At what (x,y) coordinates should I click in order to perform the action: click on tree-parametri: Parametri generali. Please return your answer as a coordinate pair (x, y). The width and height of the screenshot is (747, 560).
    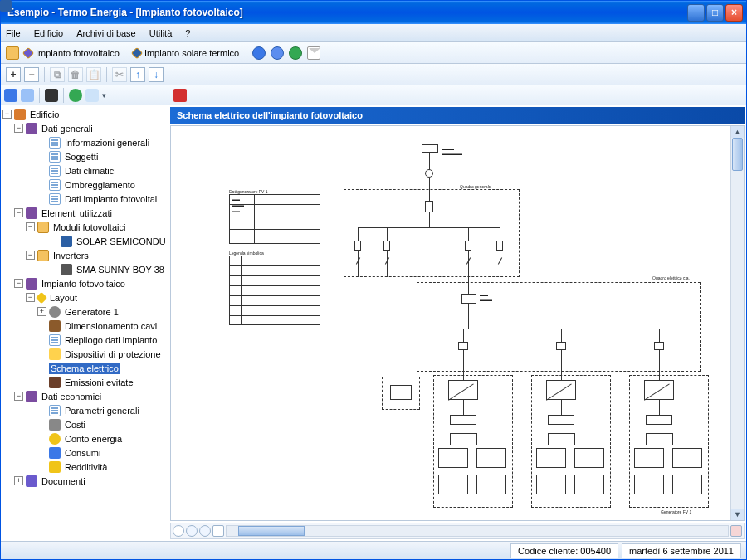
    Looking at the image, I should click on (85, 410).